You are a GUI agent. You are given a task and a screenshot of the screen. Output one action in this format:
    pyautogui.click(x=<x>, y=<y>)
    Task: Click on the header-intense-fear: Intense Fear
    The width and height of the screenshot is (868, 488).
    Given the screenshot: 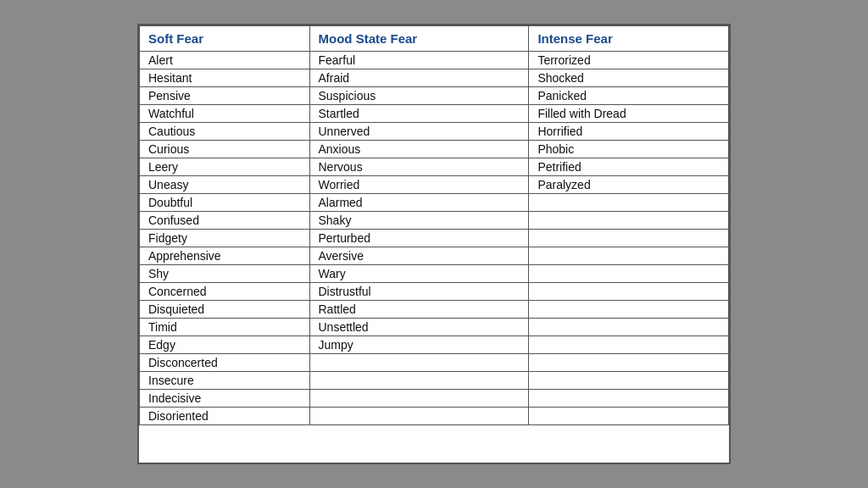 What is the action you would take?
    pyautogui.click(x=629, y=39)
    